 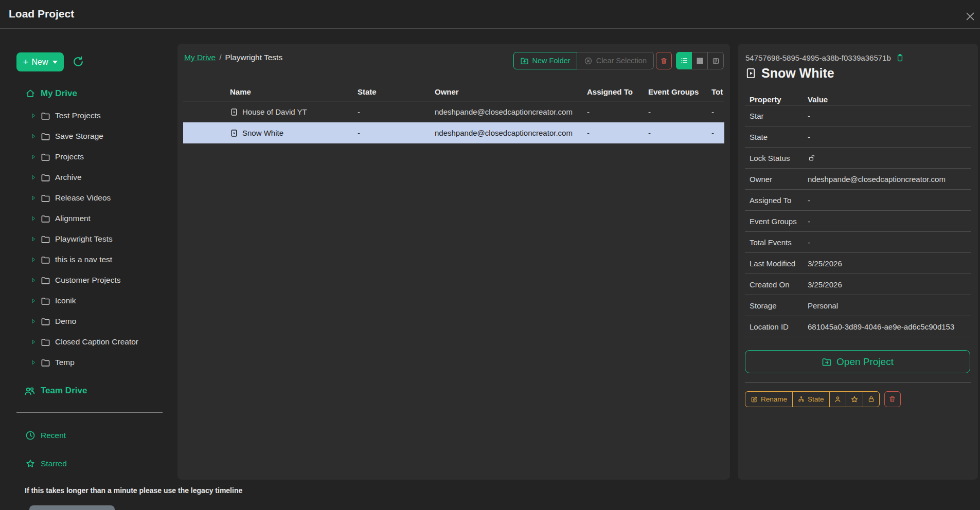 I want to click on star-project-button, so click(x=854, y=399).